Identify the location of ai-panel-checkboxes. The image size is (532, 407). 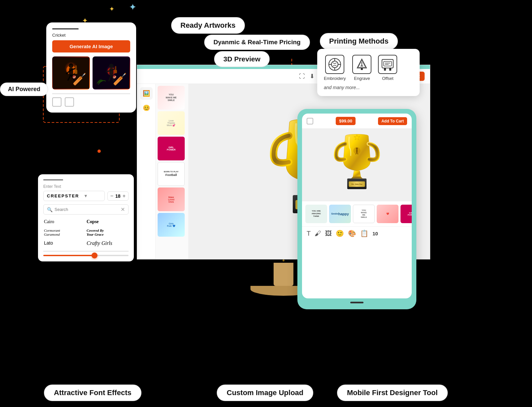
(91, 102).